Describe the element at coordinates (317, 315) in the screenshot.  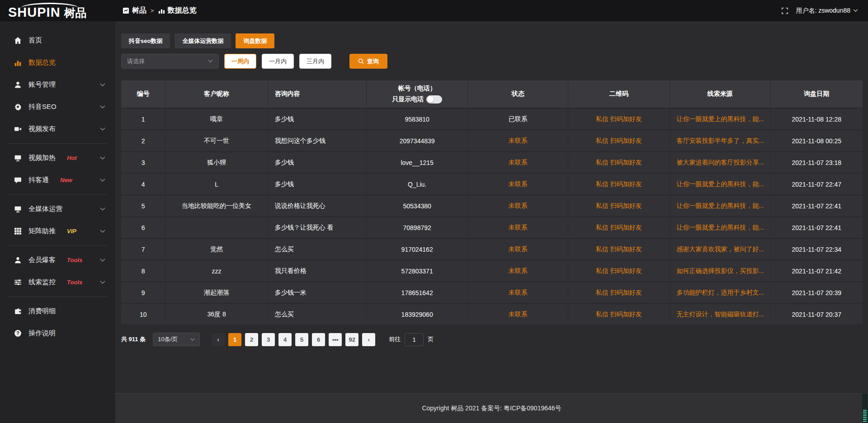
I see `cell-content: 怎么买` at that location.